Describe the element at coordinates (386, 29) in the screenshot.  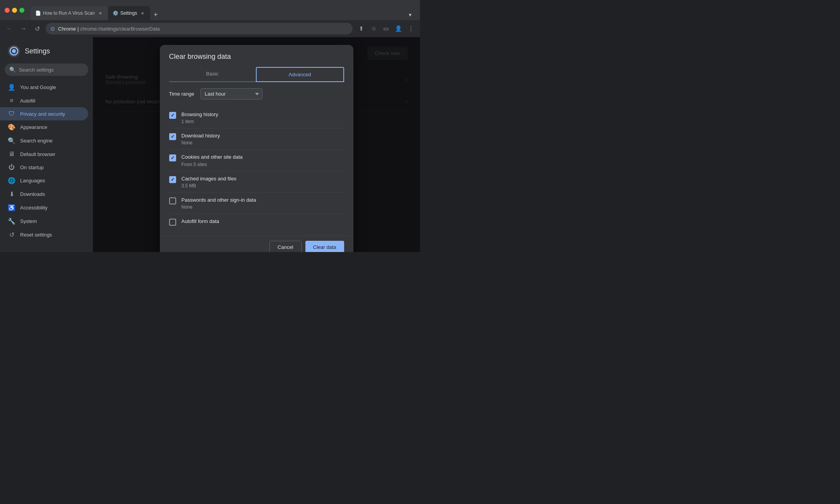
I see `sidebar-toggle-button: ▭` at that location.